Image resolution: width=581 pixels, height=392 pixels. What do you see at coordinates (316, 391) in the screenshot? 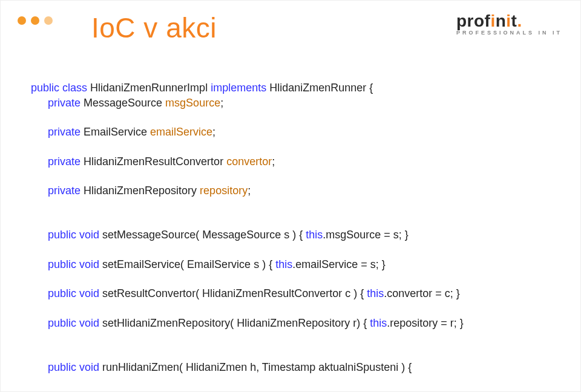
I see `code-text: …` at bounding box center [316, 391].